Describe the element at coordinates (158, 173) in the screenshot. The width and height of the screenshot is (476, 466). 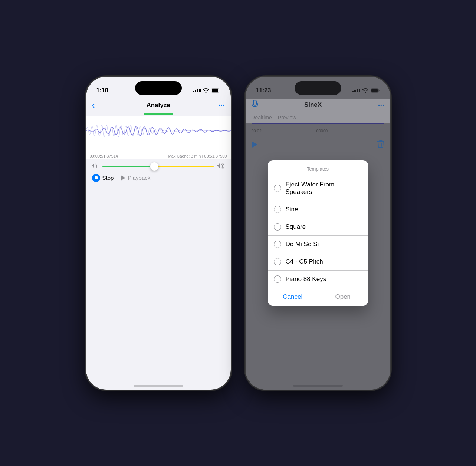
I see `bottom-controls: Stop Playback` at that location.